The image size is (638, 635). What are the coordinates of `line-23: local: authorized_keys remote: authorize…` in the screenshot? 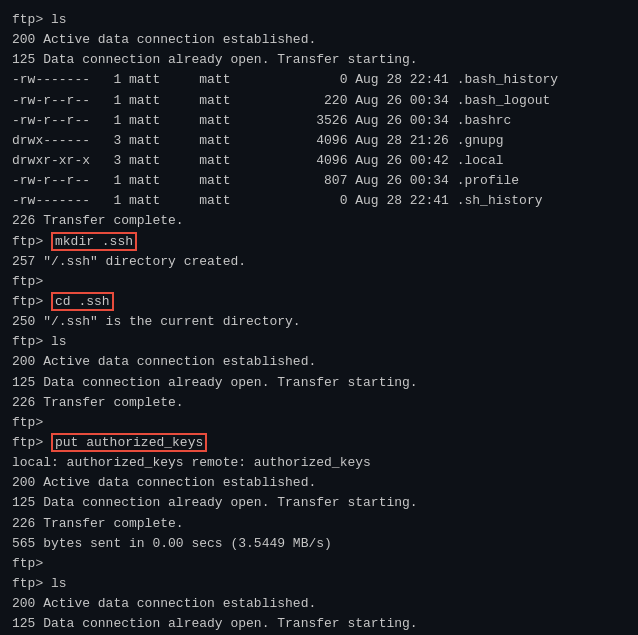 It's located at (319, 463).